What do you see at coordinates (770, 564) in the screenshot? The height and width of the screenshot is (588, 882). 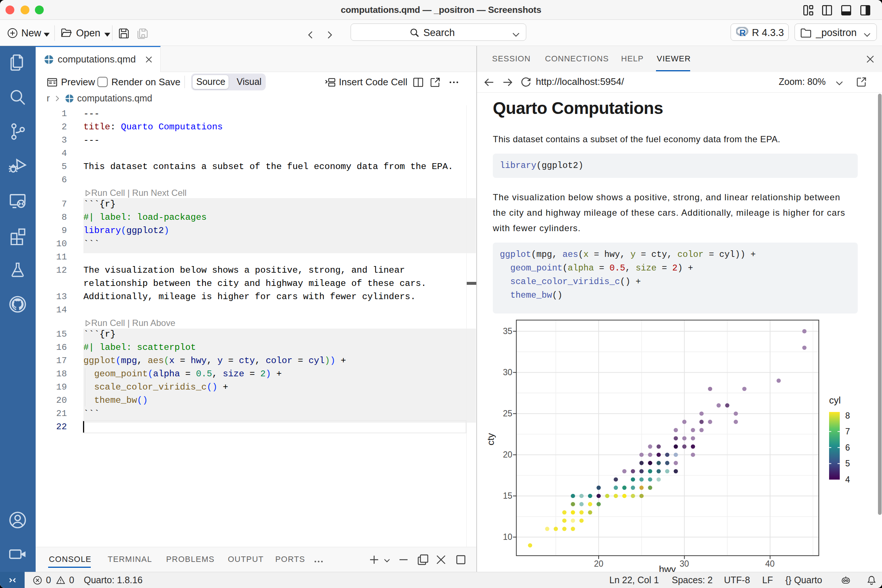 I see `svg-text: 40` at bounding box center [770, 564].